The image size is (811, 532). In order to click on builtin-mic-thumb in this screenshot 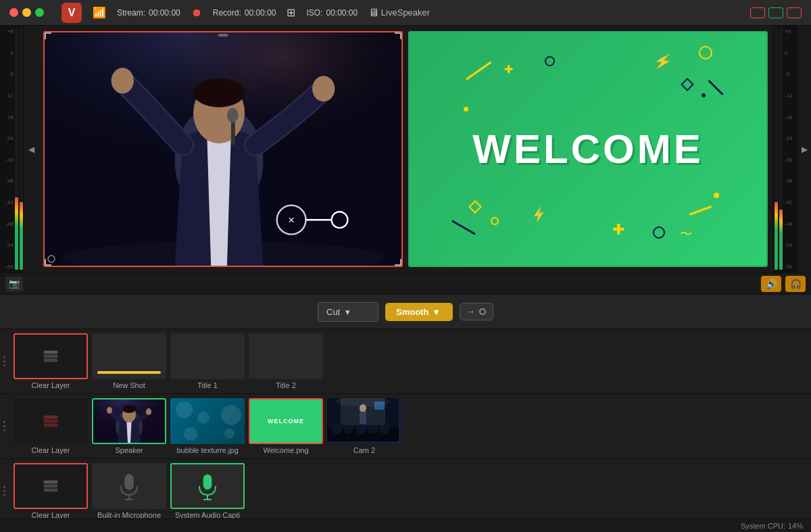, I will do `click(129, 486)`.